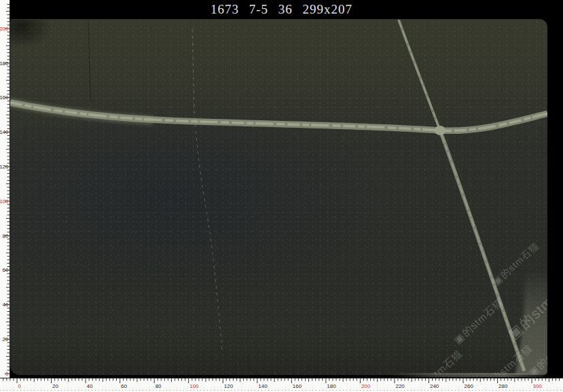 The image size is (563, 392). What do you see at coordinates (281, 385) in the screenshot?
I see `horizontal-ruler-scale: 0204060801001201401601802002202402602803…` at bounding box center [281, 385].